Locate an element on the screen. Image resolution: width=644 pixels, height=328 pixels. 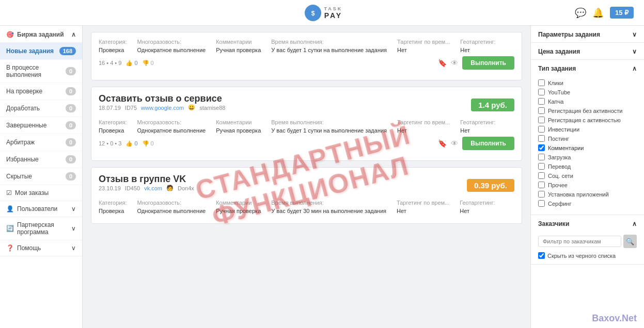
sidebar-item-help: ❓ Помощь ∨ is located at coordinates (41, 249).